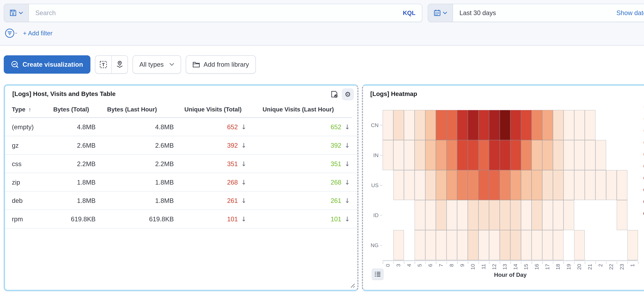 Image resolution: width=644 pixels, height=292 pixels. Describe the element at coordinates (440, 13) in the screenshot. I see `date-quick-menu-button` at that location.